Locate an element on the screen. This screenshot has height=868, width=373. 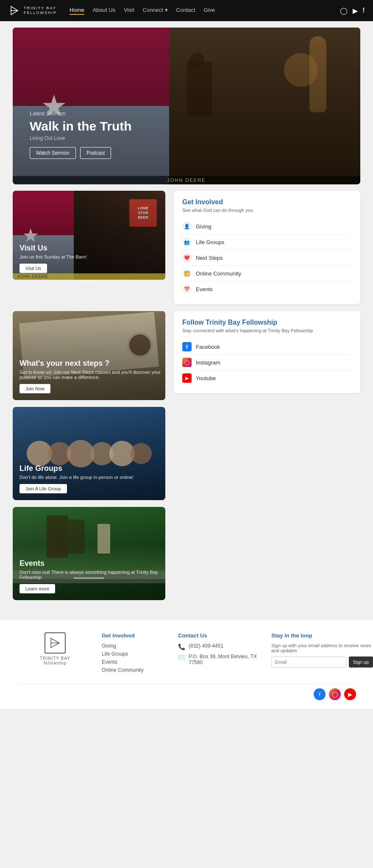
next-steps-label: Next Steps is located at coordinates (209, 258).